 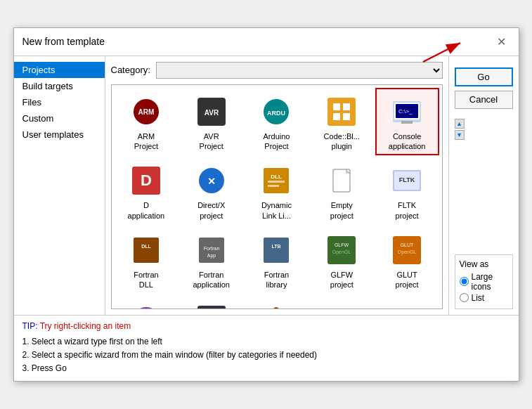 I want to click on dialog-title: New from template, so click(x=63, y=41).